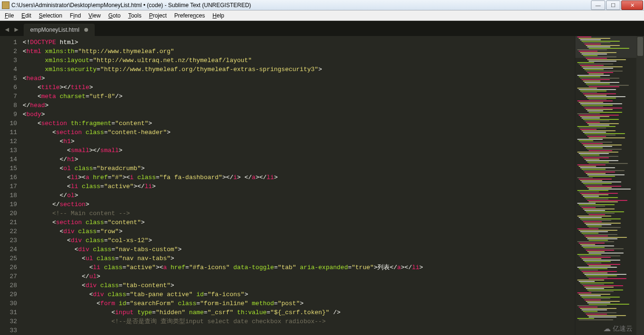  I want to click on nav-fwd-icon: ►, so click(17, 29).